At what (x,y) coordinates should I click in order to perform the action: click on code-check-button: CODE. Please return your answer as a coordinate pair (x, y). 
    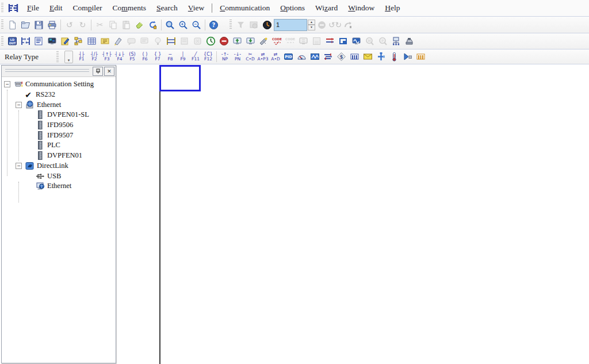
    Looking at the image, I should click on (277, 41).